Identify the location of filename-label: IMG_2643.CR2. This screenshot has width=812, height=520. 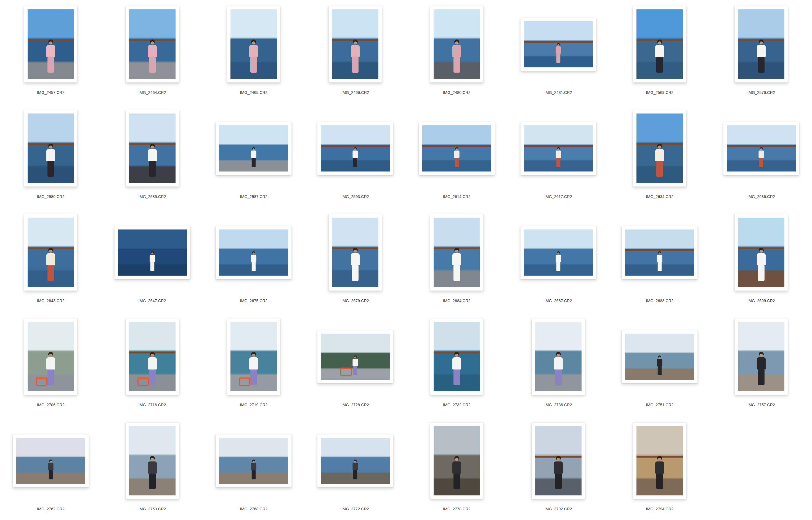
(51, 301).